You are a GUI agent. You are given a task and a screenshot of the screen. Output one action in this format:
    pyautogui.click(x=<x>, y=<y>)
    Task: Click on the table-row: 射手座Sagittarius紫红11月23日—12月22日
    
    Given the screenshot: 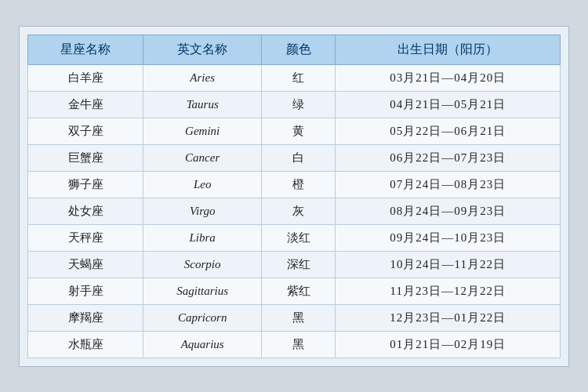 What is the action you would take?
    pyautogui.click(x=295, y=291)
    